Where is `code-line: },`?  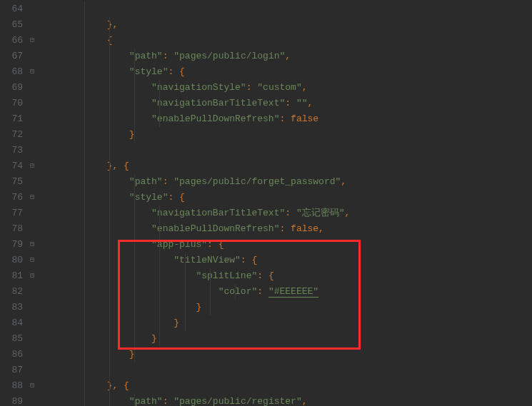 code-line: }, is located at coordinates (195, 25).